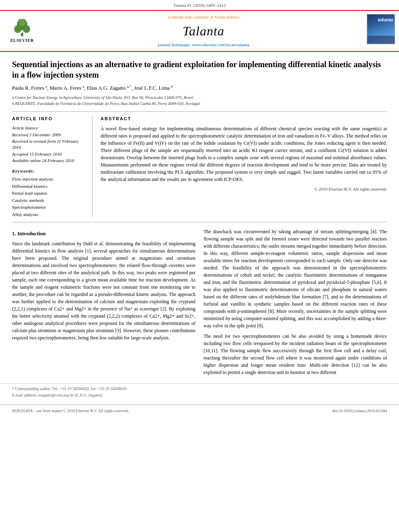  What do you see at coordinates (49, 193) in the screenshot?
I see `keywords-section: Keywords: Flow injection analysis Differ…` at bounding box center [49, 193].